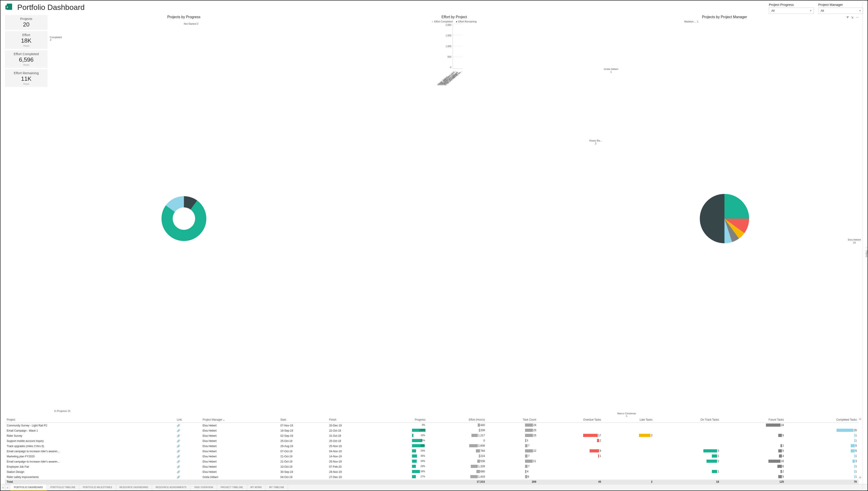 The width and height of the screenshot is (868, 491). What do you see at coordinates (204, 488) in the screenshot?
I see `sheet-tab: TASK OVERVIEW` at bounding box center [204, 488].